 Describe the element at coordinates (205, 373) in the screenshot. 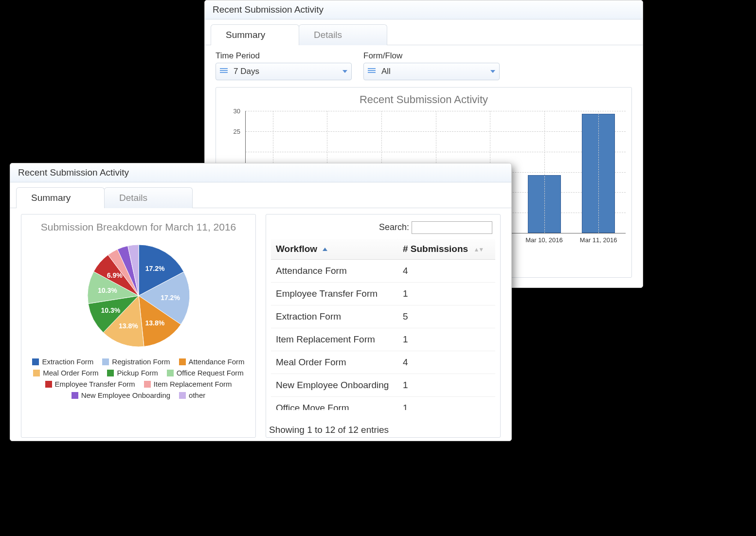

I see `legend-item: Office Request Form` at that location.